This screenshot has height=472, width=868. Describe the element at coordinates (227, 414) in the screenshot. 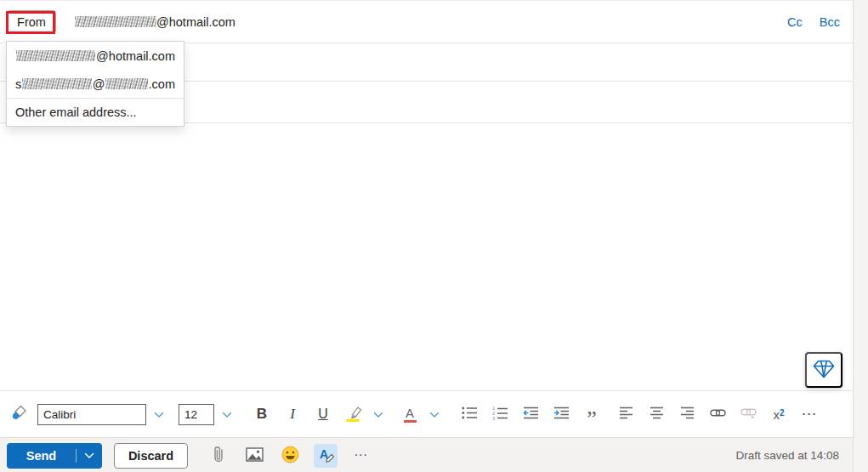

I see `font-size-dropdown-button` at that location.